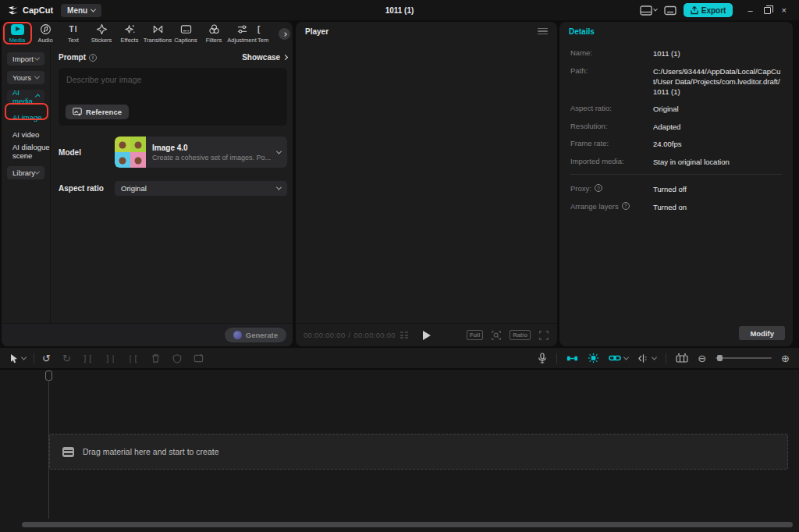 This screenshot has height=532, width=799. I want to click on sidebar-item-label: Yours, so click(22, 78).